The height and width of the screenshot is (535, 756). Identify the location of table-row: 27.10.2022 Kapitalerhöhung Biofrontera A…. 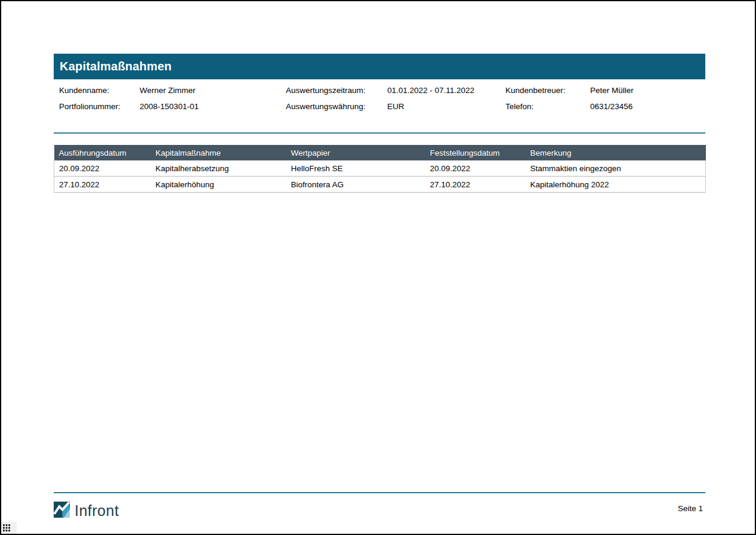
(380, 185).